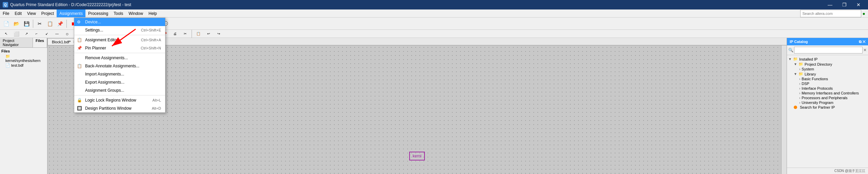 The image size is (868, 174). I want to click on tab-label: Block1.bdf*, so click(61, 42).